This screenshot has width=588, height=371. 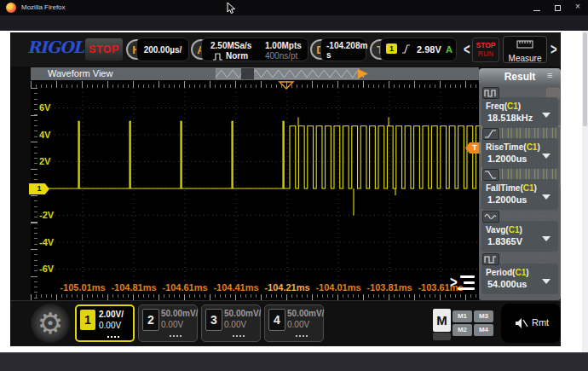 I want to click on run-state-indicator: STOP, so click(x=104, y=49).